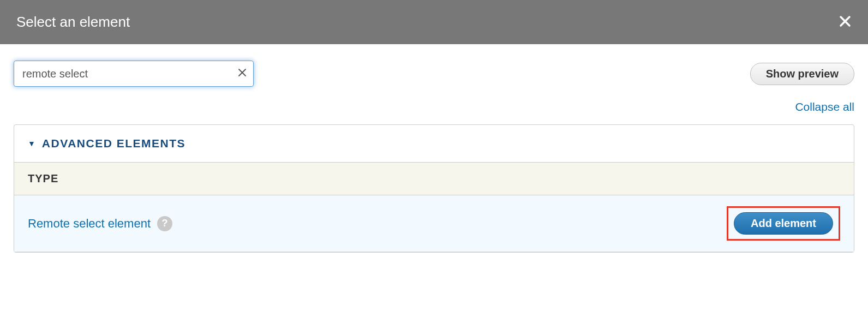  What do you see at coordinates (43, 178) in the screenshot?
I see `type-column-header: TYPE` at bounding box center [43, 178].